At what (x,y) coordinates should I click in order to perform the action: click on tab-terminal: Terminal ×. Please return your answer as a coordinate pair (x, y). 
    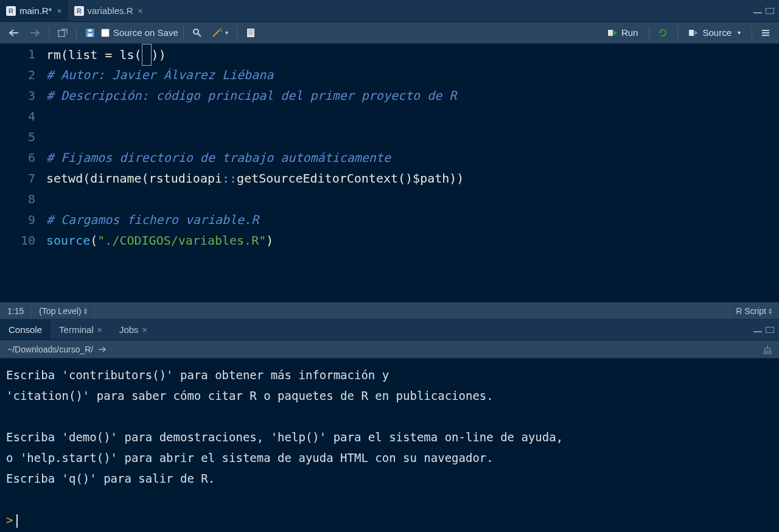
    Looking at the image, I should click on (80, 330).